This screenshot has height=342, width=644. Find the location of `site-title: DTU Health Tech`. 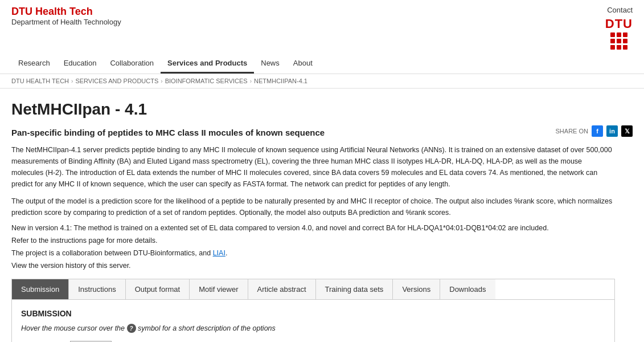

site-title: DTU Health Tech is located at coordinates (66, 11).